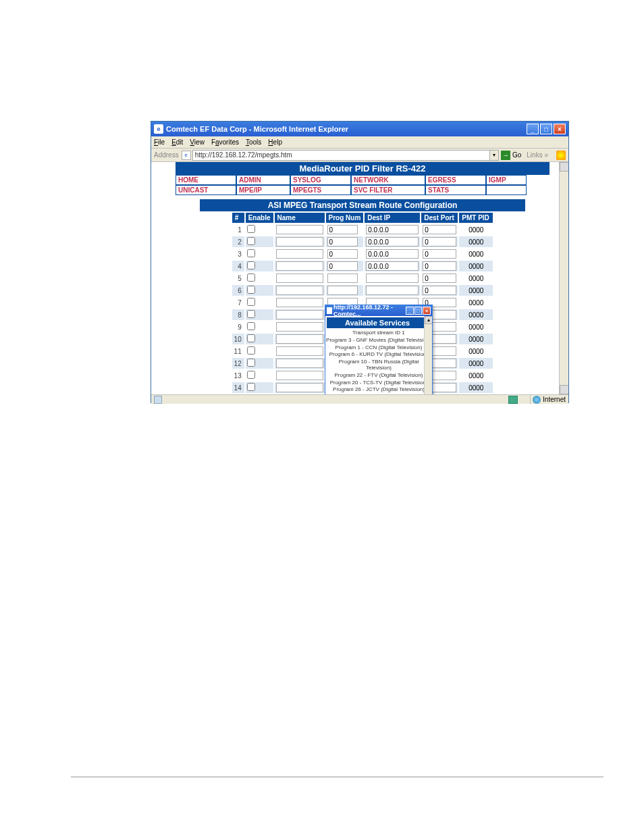 The image size is (644, 834). Describe the element at coordinates (379, 311) in the screenshot. I see `popup-titlebar: http://192.168.12.72 - Comtec... _ □ ×` at that location.